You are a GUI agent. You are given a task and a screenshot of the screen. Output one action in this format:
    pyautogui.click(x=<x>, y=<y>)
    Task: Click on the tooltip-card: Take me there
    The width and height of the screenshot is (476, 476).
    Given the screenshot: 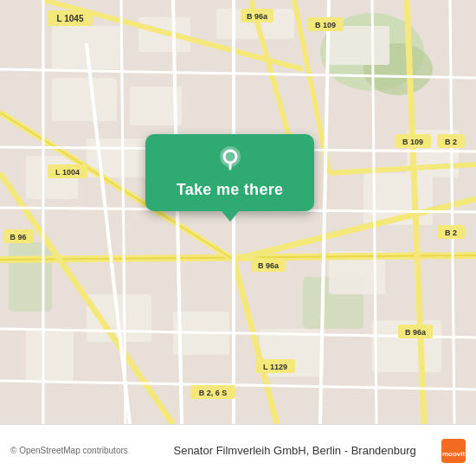 What is the action you would take?
    pyautogui.click(x=230, y=173)
    